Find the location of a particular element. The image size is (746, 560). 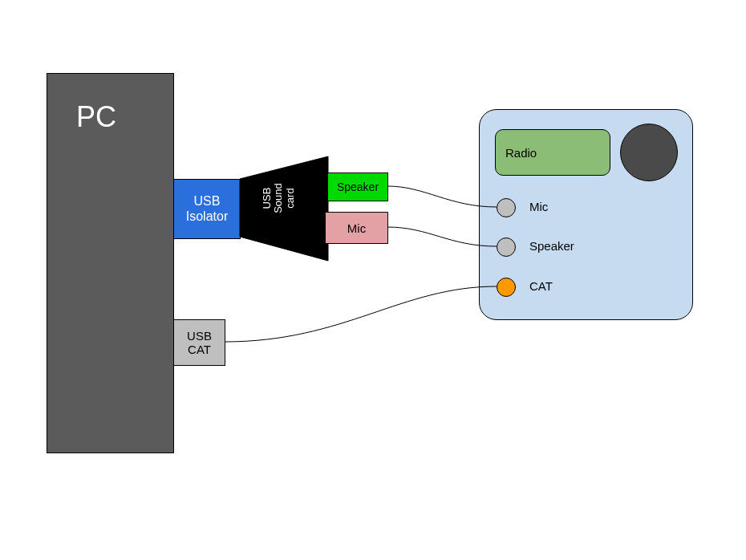

radio-port-speaker is located at coordinates (506, 247).